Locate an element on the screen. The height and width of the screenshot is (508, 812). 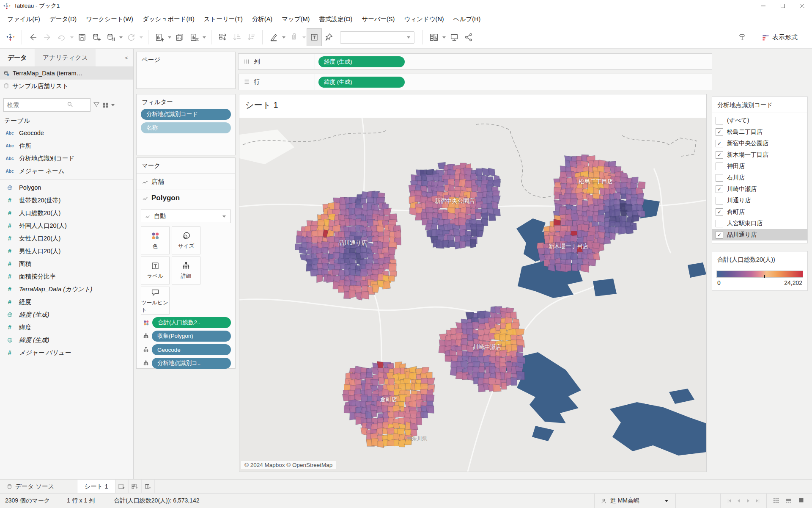
new-data-source-button is located at coordinates (96, 37).